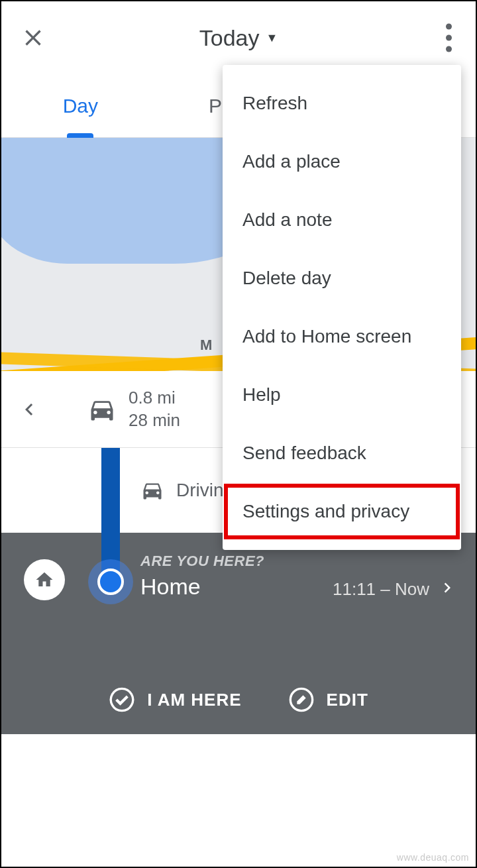 This screenshot has width=477, height=868. Describe the element at coordinates (175, 700) in the screenshot. I see `confirm-here-button: I AM HERE` at that location.